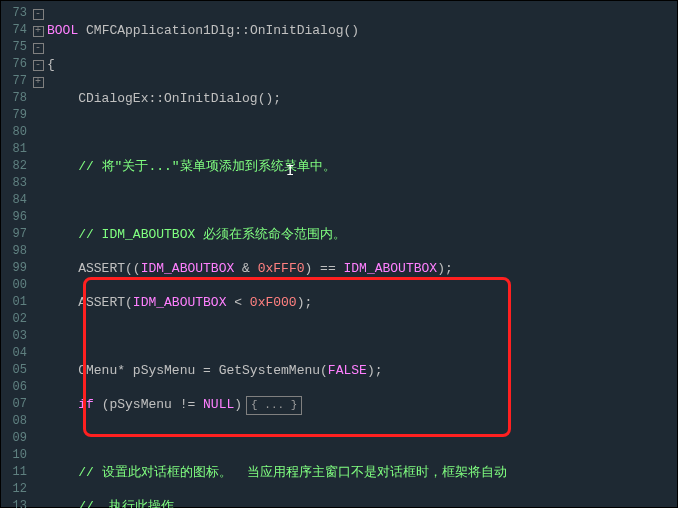  What do you see at coordinates (206, 166) in the screenshot?
I see `comment: // 将"关于..."菜单项添加到系统菜单中。` at bounding box center [206, 166].